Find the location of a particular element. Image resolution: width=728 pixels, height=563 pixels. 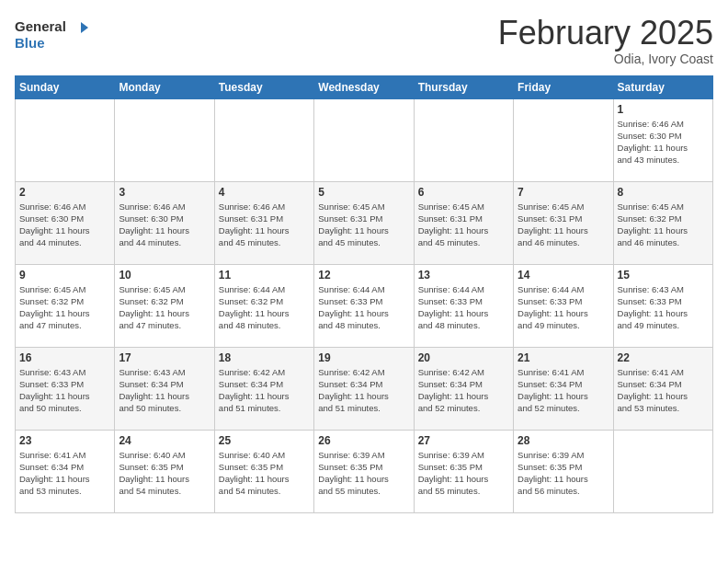

day-cell-26: 26Sunrise: 6:39 AM Sunset: 6:35 PM Dayli… is located at coordinates (364, 471).